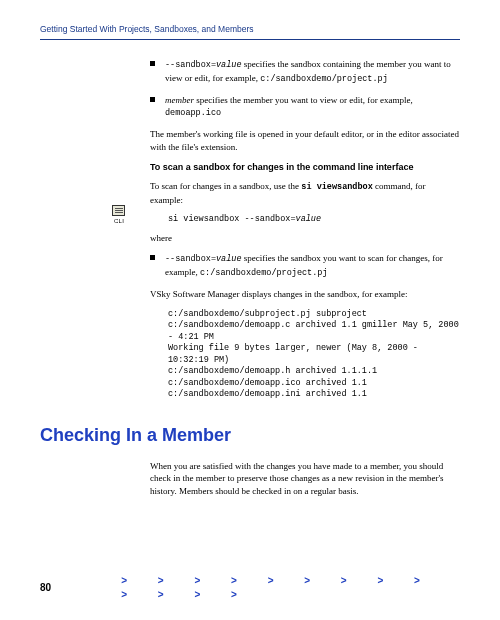 Image resolution: width=500 pixels, height=620 pixels. I want to click on output-line: Working file 9 bytes larger, newer (May …, so click(314, 354).